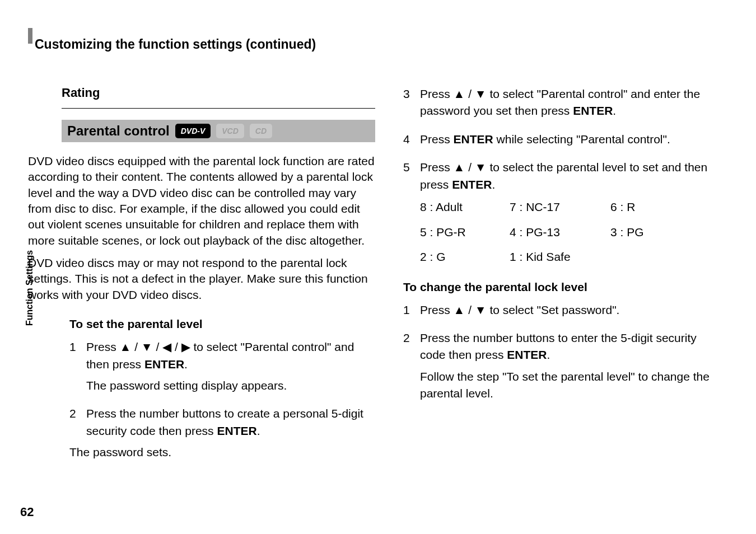 The image size is (756, 534). Describe the element at coordinates (218, 93) in the screenshot. I see `rating-heading: Rating` at that location.